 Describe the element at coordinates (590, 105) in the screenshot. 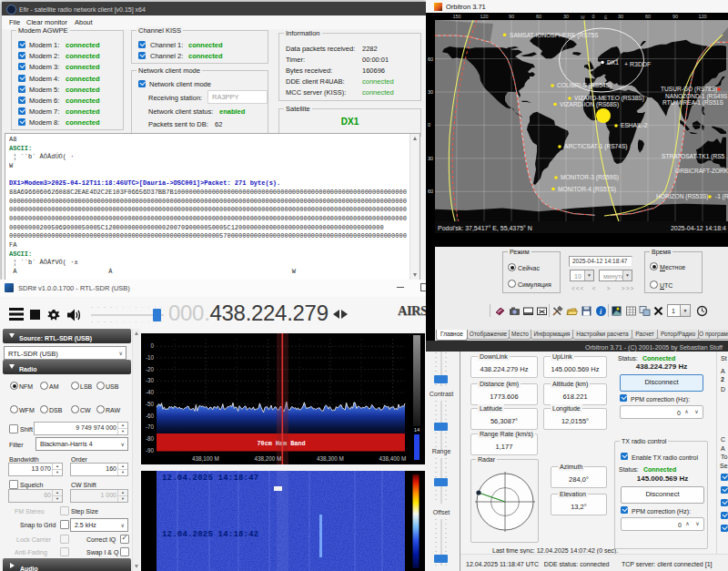

I see `svg-text: VIZARD-ION (RS68S)` at that location.